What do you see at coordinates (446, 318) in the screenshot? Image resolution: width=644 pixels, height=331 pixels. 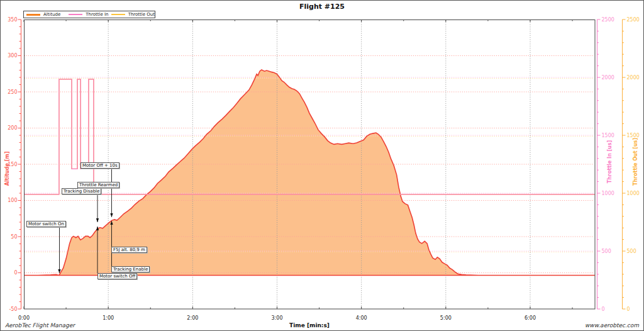 I see `svg-text: 5:00` at bounding box center [446, 318].